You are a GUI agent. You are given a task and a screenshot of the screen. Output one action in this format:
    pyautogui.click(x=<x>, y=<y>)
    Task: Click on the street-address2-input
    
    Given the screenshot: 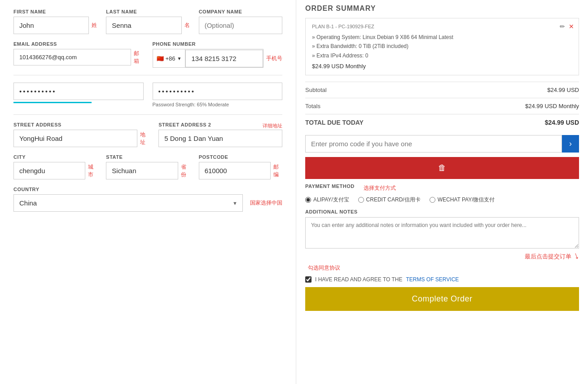 What is the action you would take?
    pyautogui.click(x=220, y=138)
    